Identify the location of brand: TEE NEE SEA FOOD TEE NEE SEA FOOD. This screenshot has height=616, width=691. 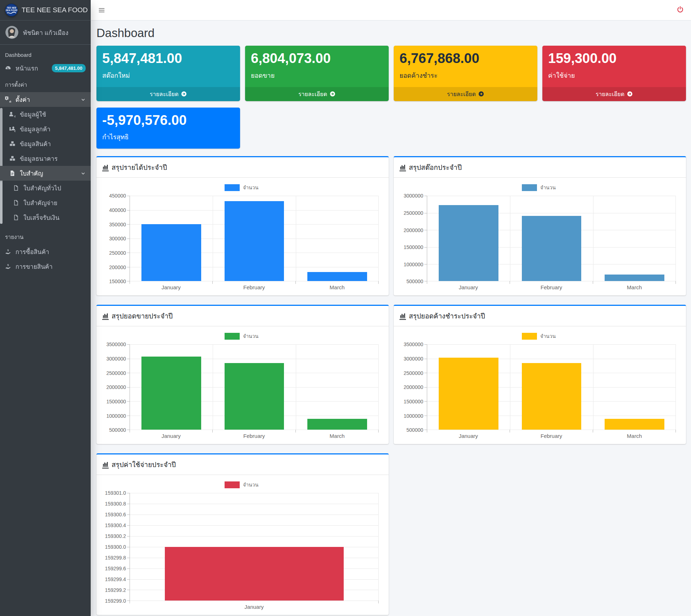
(45, 10).